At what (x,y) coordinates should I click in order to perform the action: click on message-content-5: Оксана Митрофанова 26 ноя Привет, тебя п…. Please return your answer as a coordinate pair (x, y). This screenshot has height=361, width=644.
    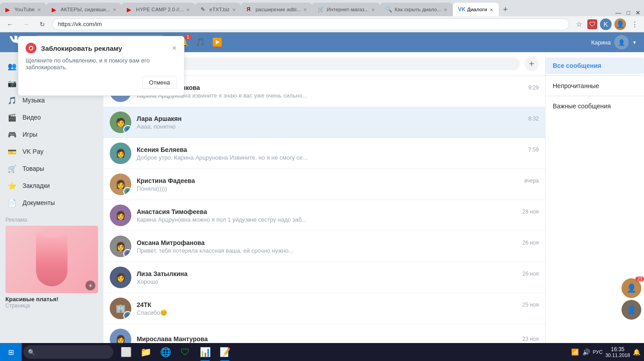
    Looking at the image, I should click on (338, 246).